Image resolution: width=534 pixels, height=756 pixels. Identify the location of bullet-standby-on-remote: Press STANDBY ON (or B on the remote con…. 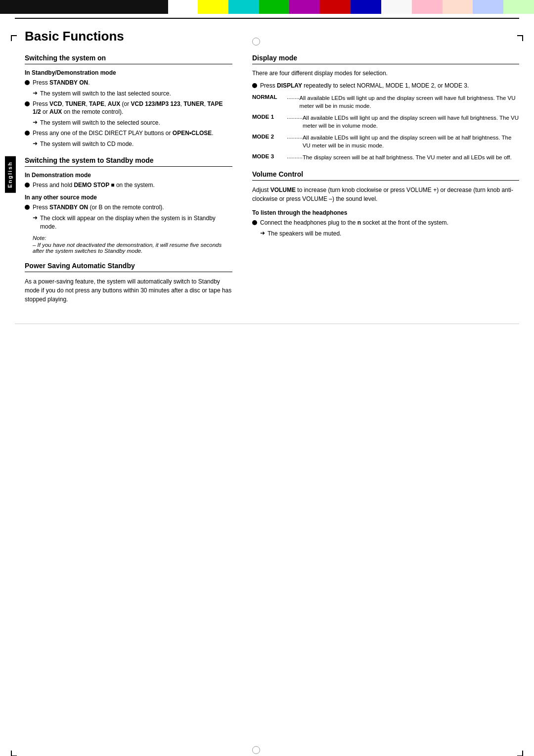
(129, 208).